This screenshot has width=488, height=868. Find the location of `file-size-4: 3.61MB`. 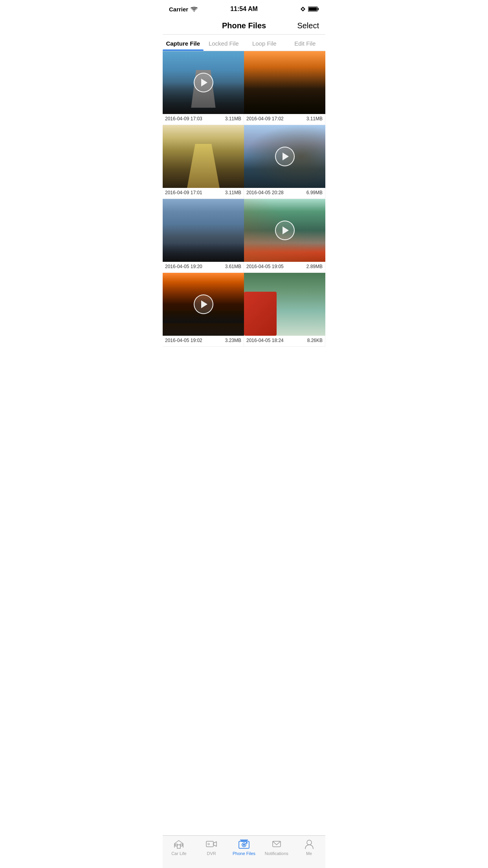

file-size-4: 3.61MB is located at coordinates (233, 267).